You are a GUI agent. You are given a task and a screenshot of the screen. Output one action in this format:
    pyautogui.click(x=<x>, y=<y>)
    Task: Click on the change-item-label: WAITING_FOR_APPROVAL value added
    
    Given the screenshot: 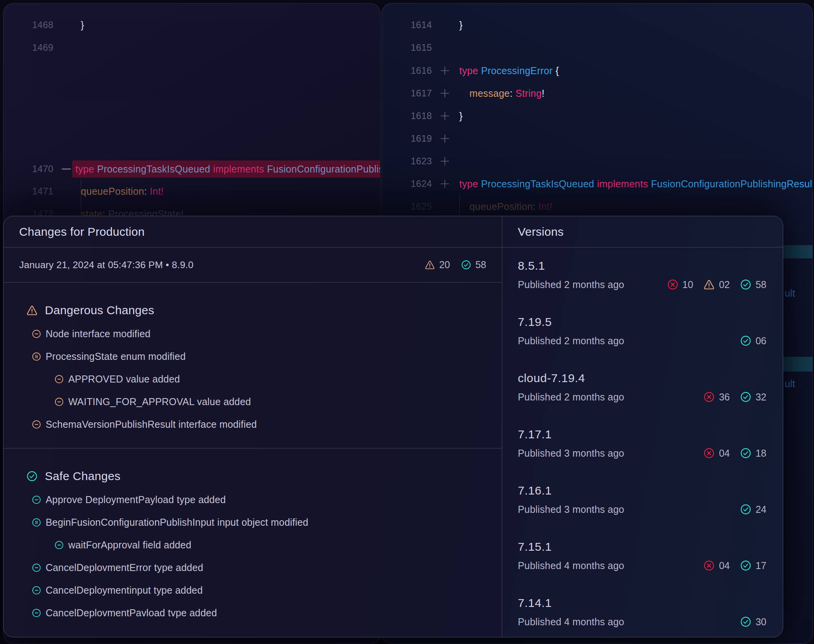 What is the action you would take?
    pyautogui.click(x=160, y=402)
    